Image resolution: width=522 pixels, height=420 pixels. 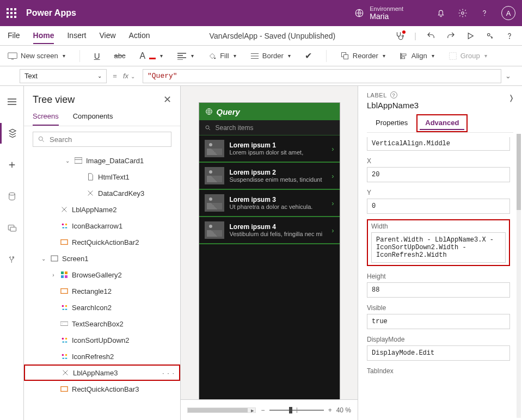 I want to click on prop-tab-advanced: Advanced, so click(x=442, y=123).